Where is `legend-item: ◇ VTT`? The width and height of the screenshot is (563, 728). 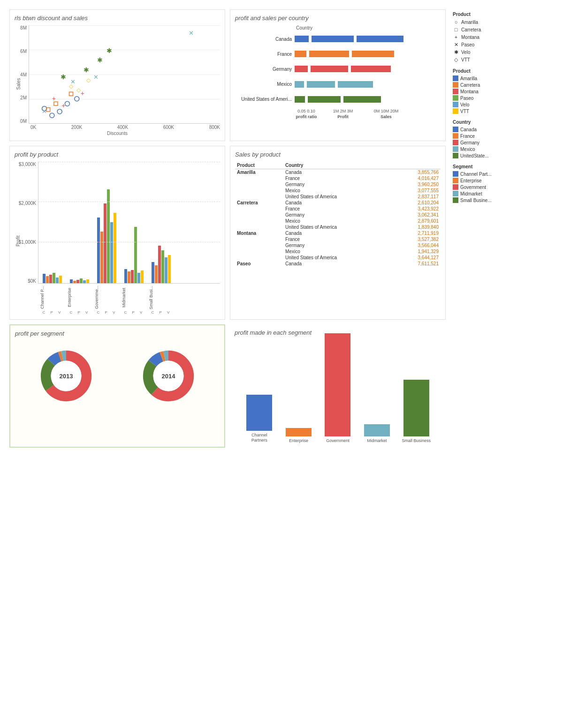
legend-item: ◇ VTT is located at coordinates (502, 60).